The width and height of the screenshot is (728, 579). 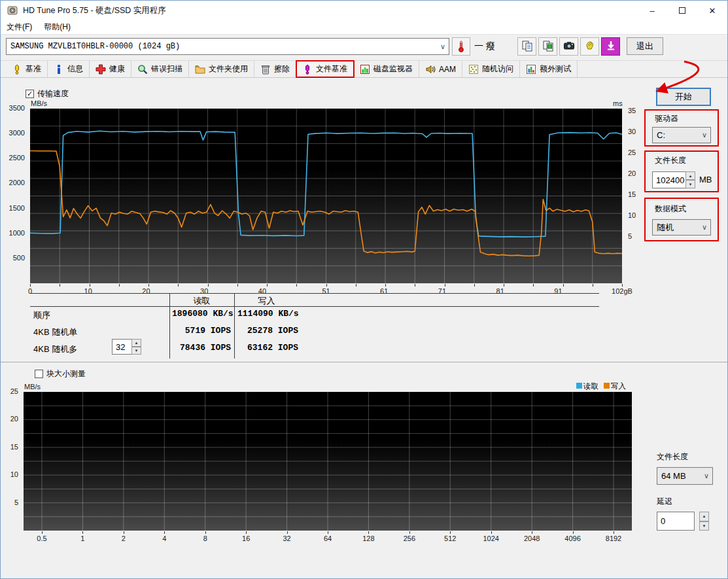 I want to click on drive-letter-value: C:, so click(x=676, y=135).